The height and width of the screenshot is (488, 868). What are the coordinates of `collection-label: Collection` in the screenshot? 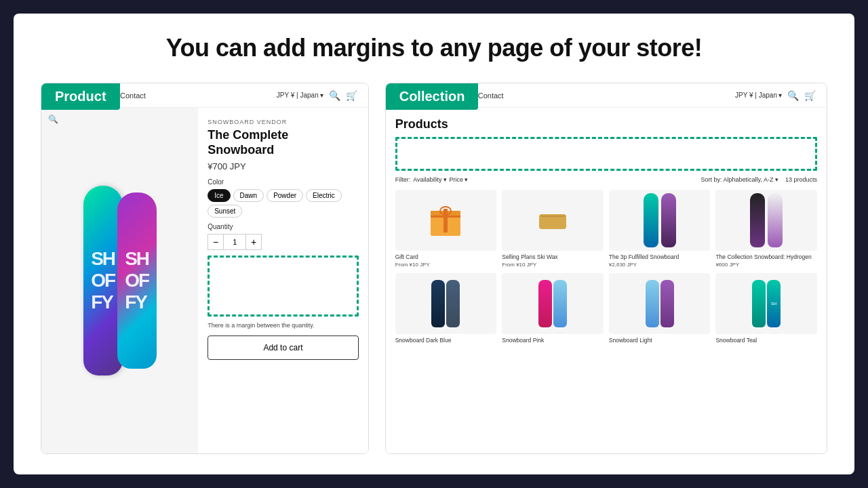 It's located at (433, 96).